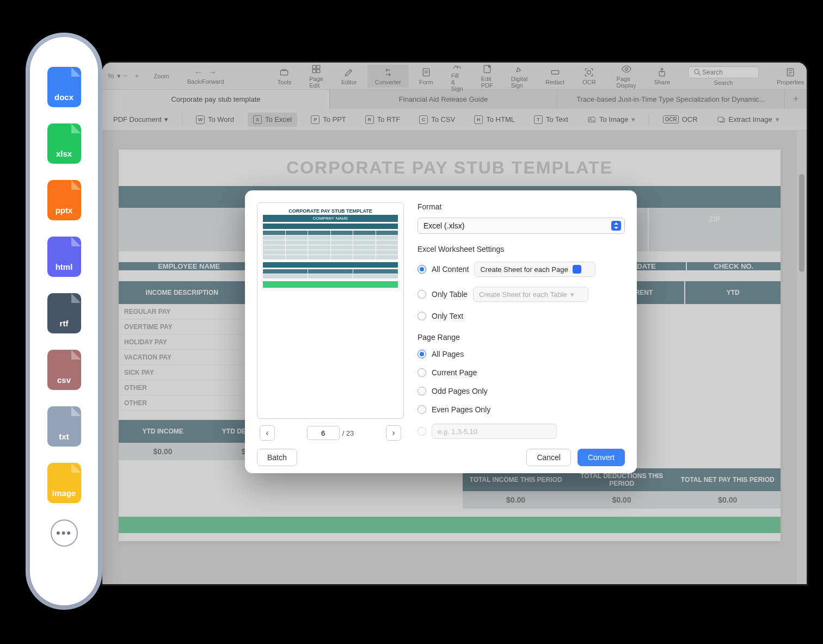 The width and height of the screenshot is (823, 644). I want to click on page-range-title: Page Range, so click(521, 337).